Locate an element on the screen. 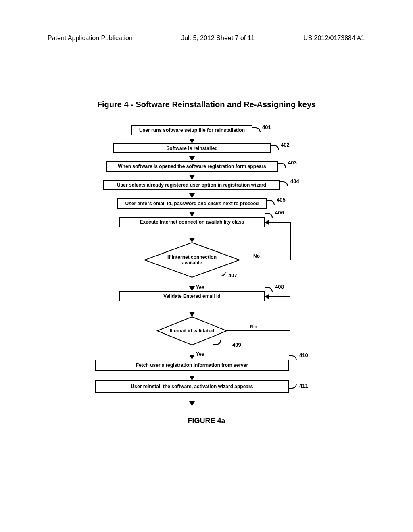 The width and height of the screenshot is (413, 532). step-405: User enters email id, password and click… is located at coordinates (192, 204).